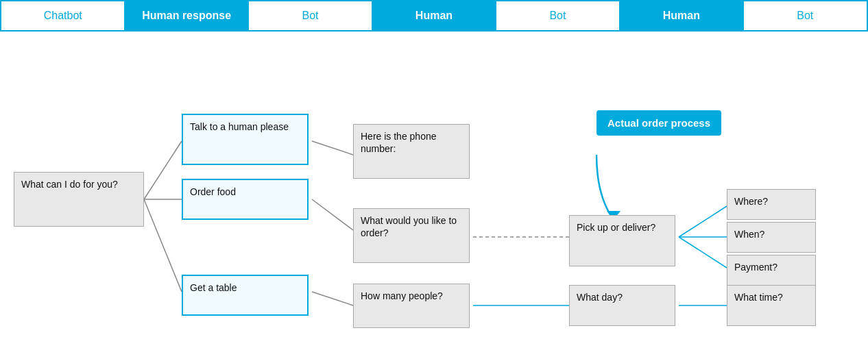 Image resolution: width=868 pixels, height=363 pixels. Describe the element at coordinates (623, 305) in the screenshot. I see `what-day-box: What day?` at that location.